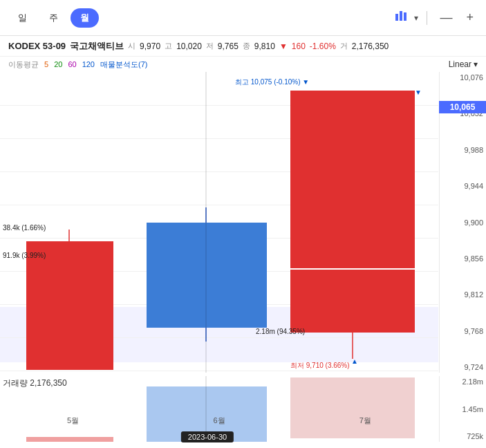 This screenshot has height=448, width=486. I want to click on vol-val: 2,176,350, so click(371, 46).